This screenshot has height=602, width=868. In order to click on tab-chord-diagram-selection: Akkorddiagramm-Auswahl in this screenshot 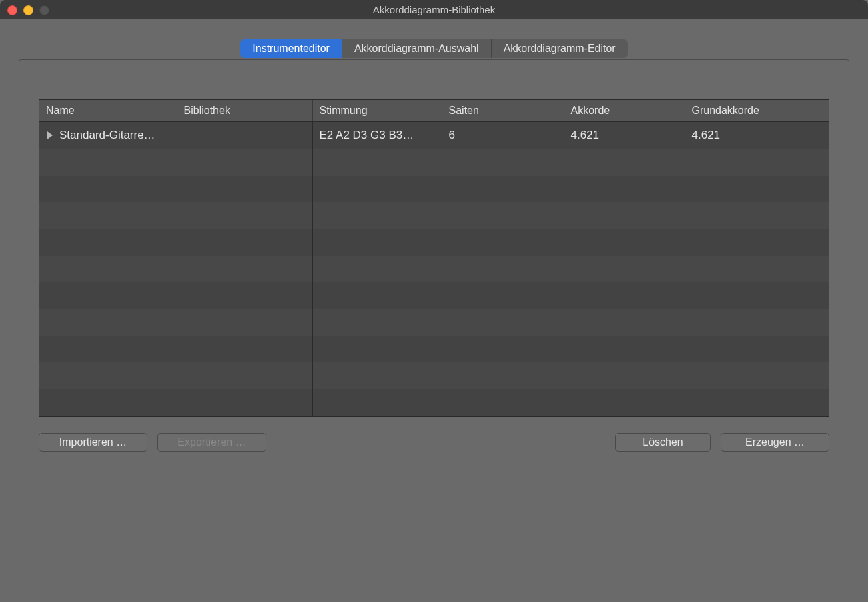, I will do `click(417, 49)`.